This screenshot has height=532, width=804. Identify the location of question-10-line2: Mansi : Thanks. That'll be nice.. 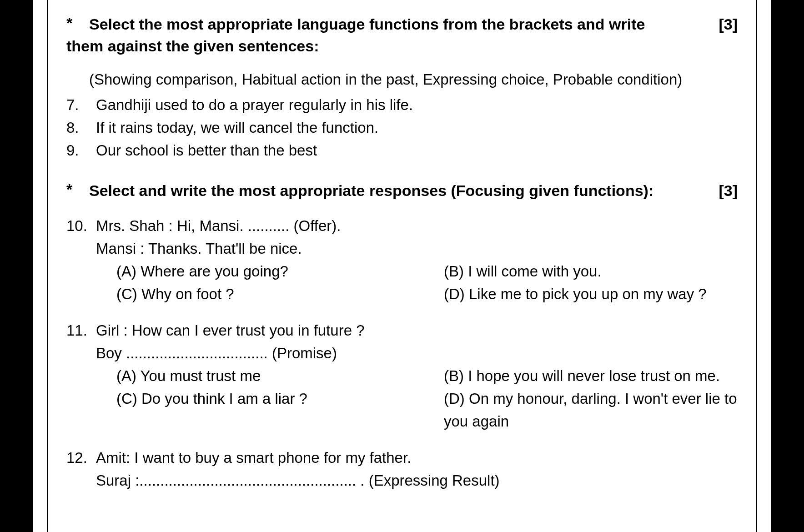
(417, 249).